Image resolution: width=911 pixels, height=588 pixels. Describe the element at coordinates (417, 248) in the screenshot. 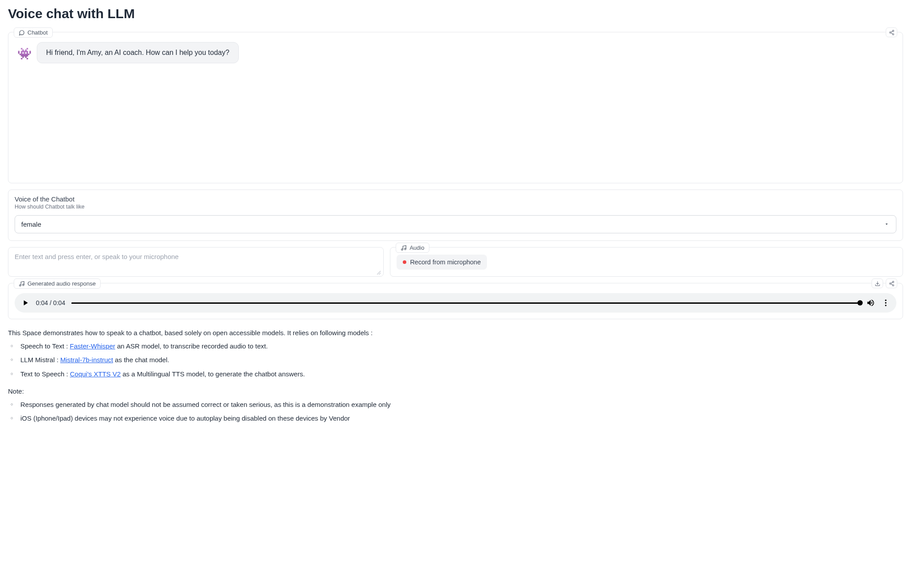

I see `audio-input-label-text: Audio` at that location.